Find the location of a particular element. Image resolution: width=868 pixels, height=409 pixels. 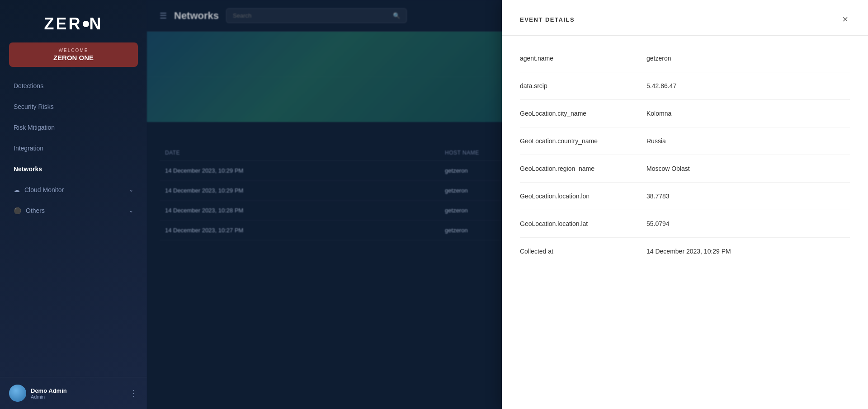

logo-text-before: ZER is located at coordinates (63, 24).